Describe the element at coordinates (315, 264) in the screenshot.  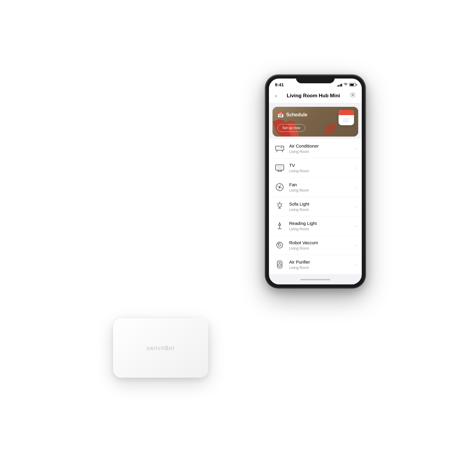
I see `device-item-air-purifier: Air Purifier Living Room ›` at that location.